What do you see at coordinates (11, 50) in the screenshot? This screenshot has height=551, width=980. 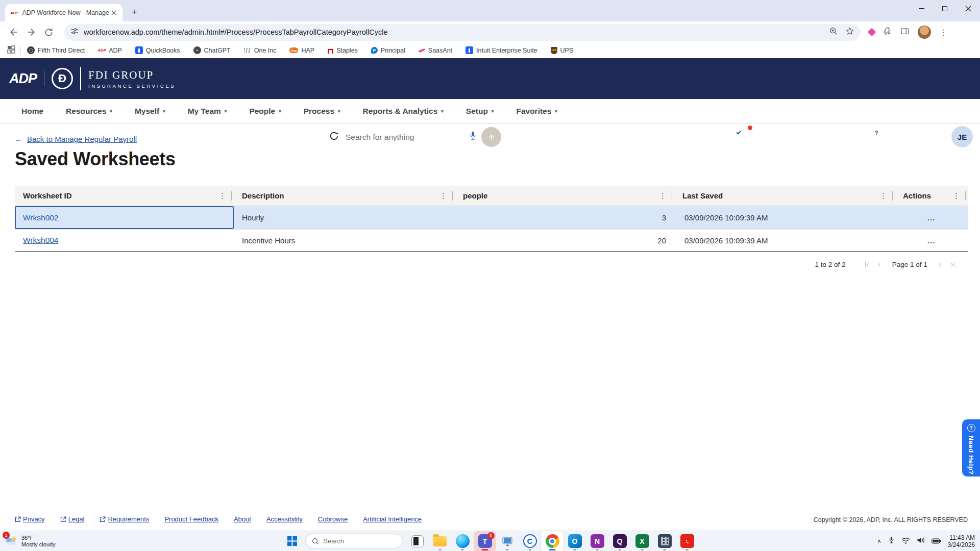 I see `apps-grid-icon` at bounding box center [11, 50].